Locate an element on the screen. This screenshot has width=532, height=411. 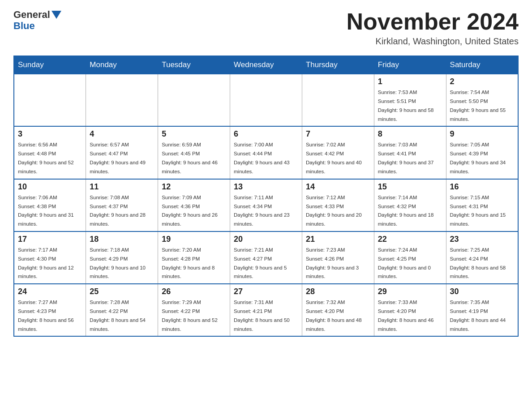
calendar-week-row: 17 Sunrise: 7:17 AMSunset: 4:30 PMDaylig… is located at coordinates (266, 258).